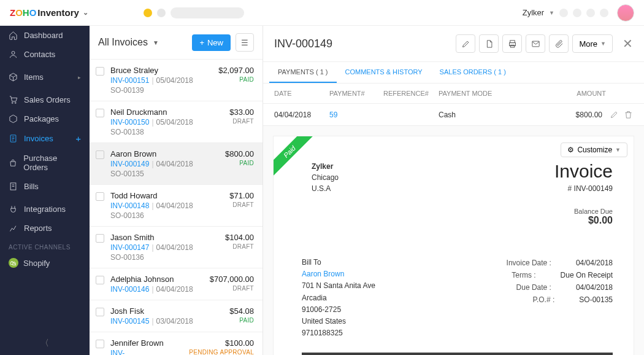 This screenshot has height=355, width=644. Describe the element at coordinates (570, 150) in the screenshot. I see `gear-icon: ⚙` at that location.